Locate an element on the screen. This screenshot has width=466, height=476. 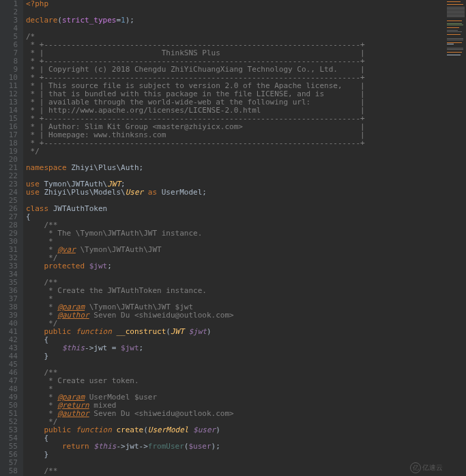
code-line: public function create(UserModel $user) is located at coordinates (236, 430).